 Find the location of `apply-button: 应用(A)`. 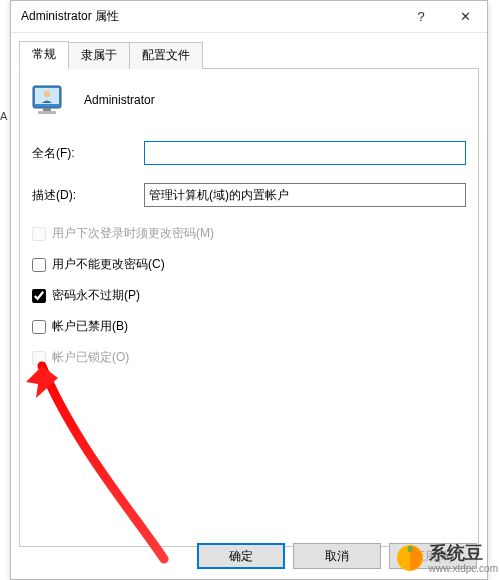

apply-button: 应用(A) is located at coordinates (433, 556).